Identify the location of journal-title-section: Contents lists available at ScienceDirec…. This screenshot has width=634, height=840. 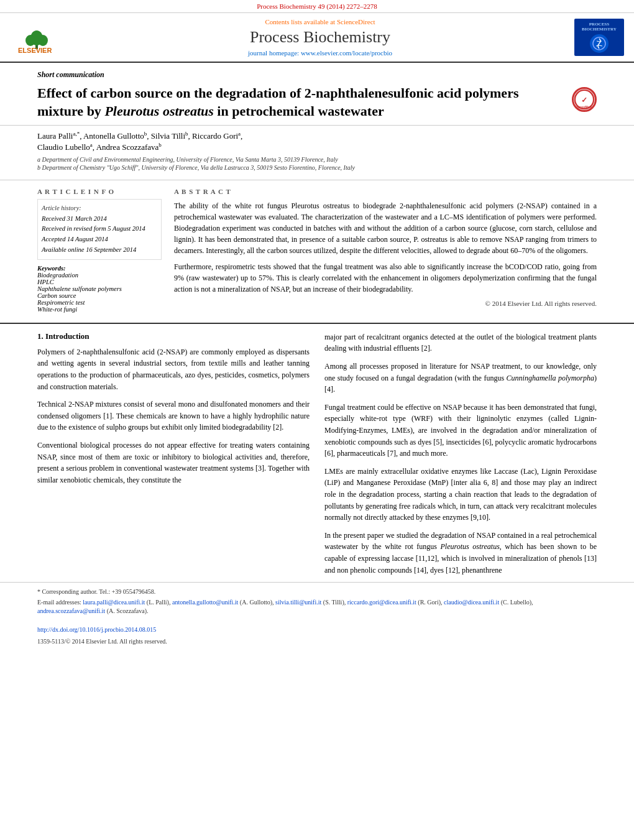
(320, 37).